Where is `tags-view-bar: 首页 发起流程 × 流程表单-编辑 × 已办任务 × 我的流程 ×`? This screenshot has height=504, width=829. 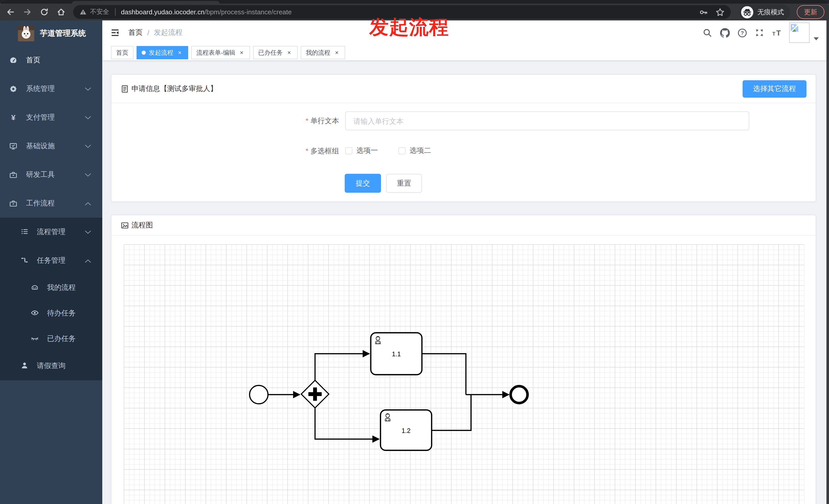 tags-view-bar: 首页 发起流程 × 流程表单-编辑 × 已办任务 × 我的流程 × is located at coordinates (466, 53).